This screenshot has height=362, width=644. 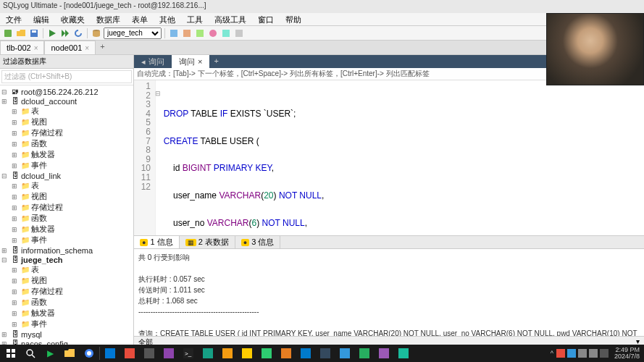 What do you see at coordinates (14, 19) in the screenshot?
I see `menu-file: 文件` at bounding box center [14, 19].